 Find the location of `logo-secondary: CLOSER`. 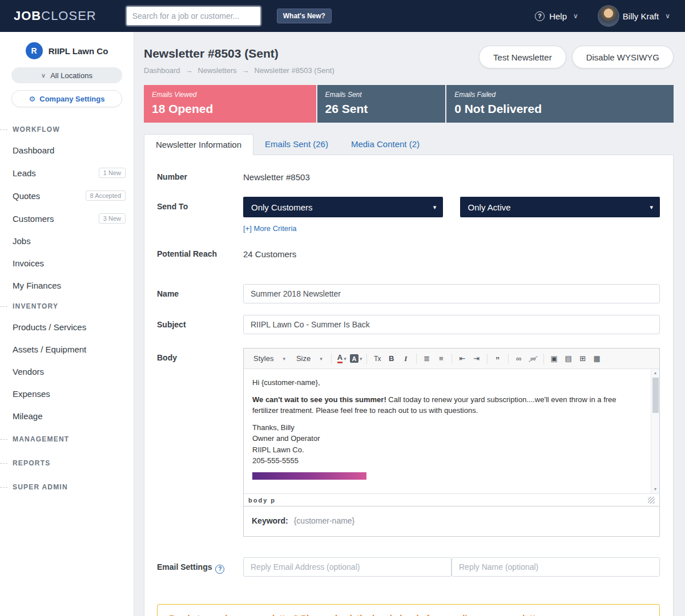

logo-secondary: CLOSER is located at coordinates (68, 16).